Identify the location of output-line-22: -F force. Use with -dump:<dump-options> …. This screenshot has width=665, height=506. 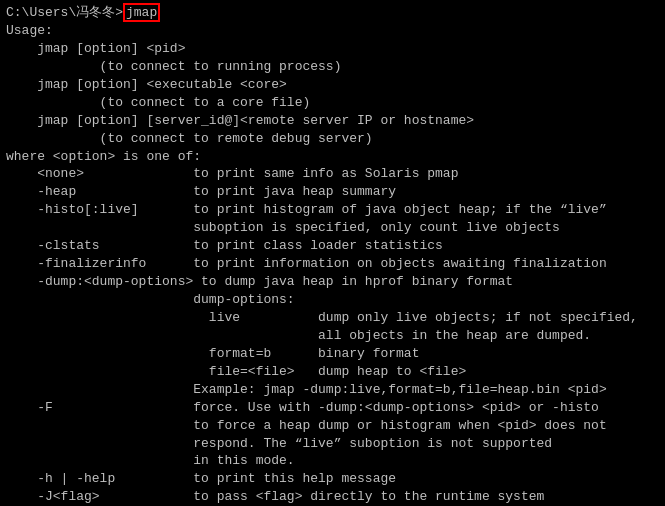
(332, 408).